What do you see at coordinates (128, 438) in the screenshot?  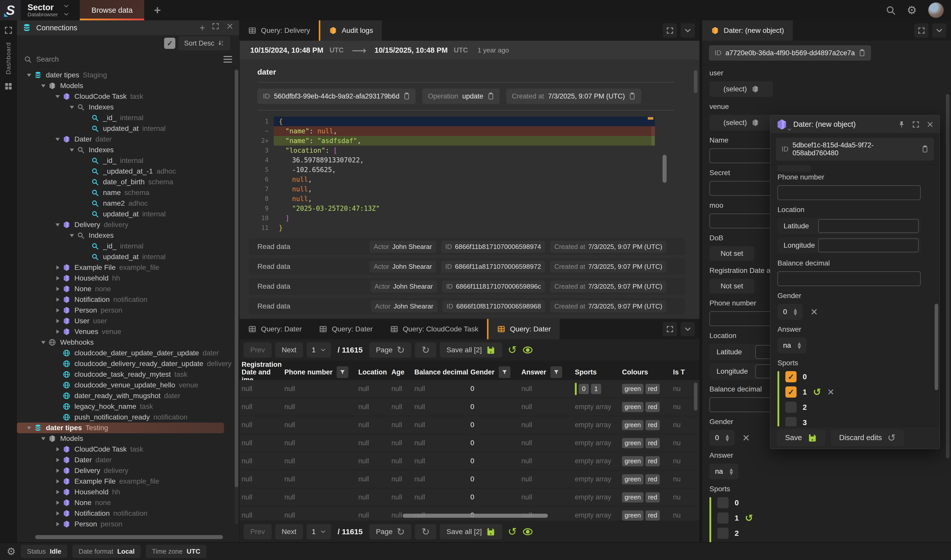 I see `tree-item: Models` at bounding box center [128, 438].